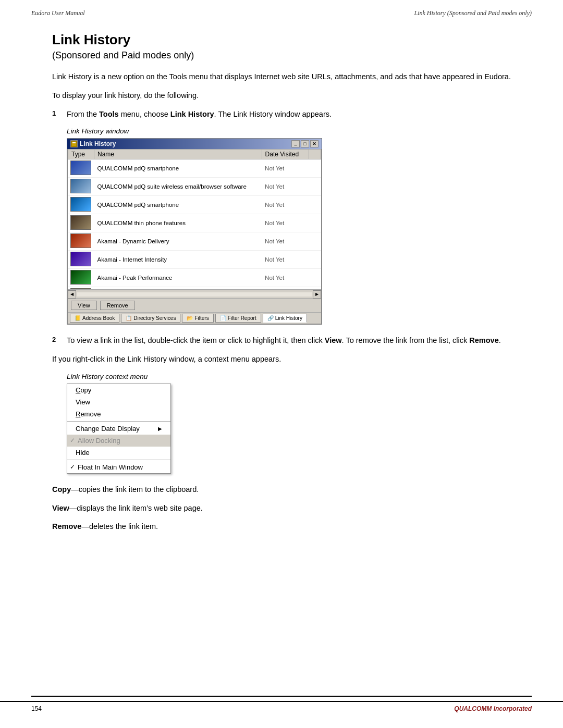 This screenshot has height=728, width=563. I want to click on col-type: Type, so click(81, 154).